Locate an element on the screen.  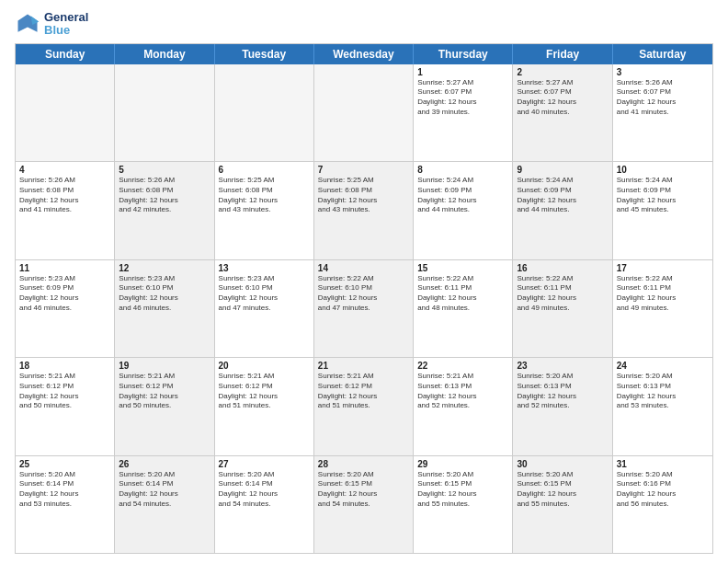
calendar-cell: 18Sunrise: 5:21 AMSunset: 6:12 PMDayligh… is located at coordinates (65, 407).